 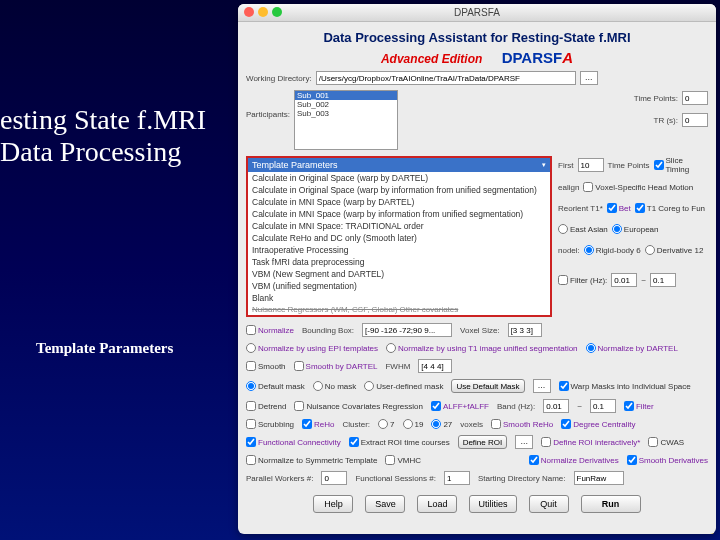 What do you see at coordinates (399, 238) in the screenshot?
I see `template-option: Calculate ReHo and DC only (Smooth later…` at bounding box center [399, 238].